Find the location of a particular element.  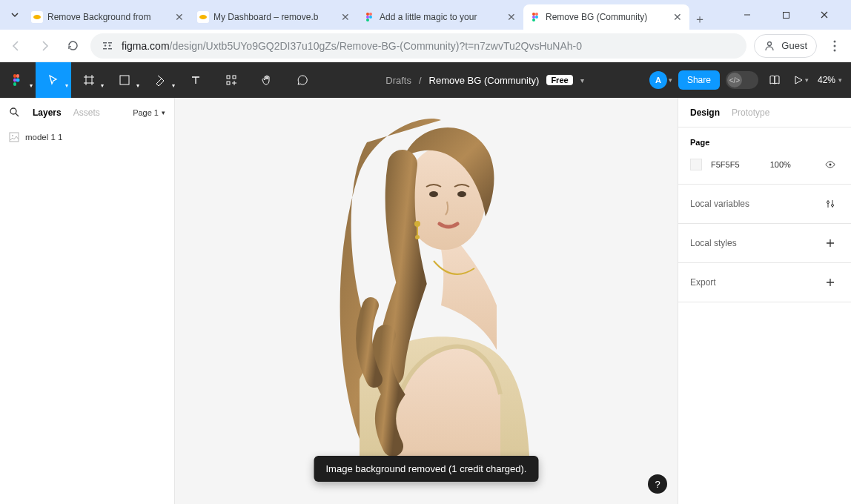

profile-guest-button: Guest is located at coordinates (786, 46).